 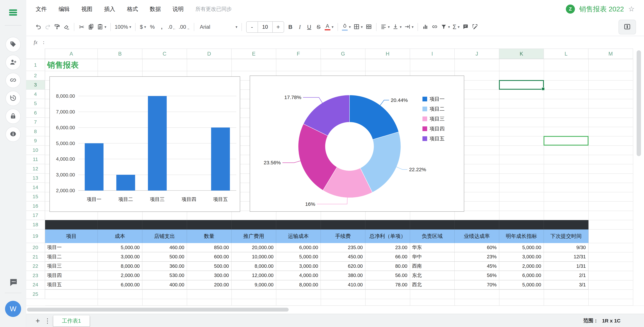 I want to click on star-icon: ☆, so click(x=632, y=9).